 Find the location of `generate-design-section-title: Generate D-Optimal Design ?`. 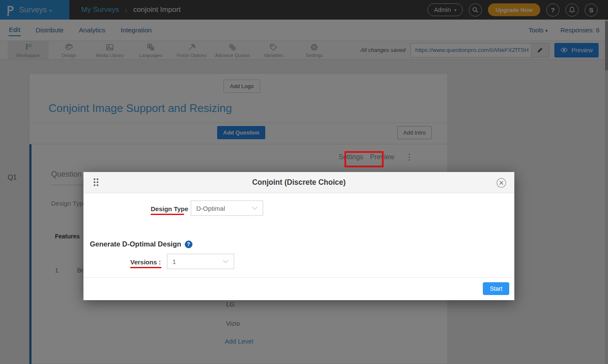

generate-design-section-title: Generate D-Optimal Design ? is located at coordinates (141, 244).